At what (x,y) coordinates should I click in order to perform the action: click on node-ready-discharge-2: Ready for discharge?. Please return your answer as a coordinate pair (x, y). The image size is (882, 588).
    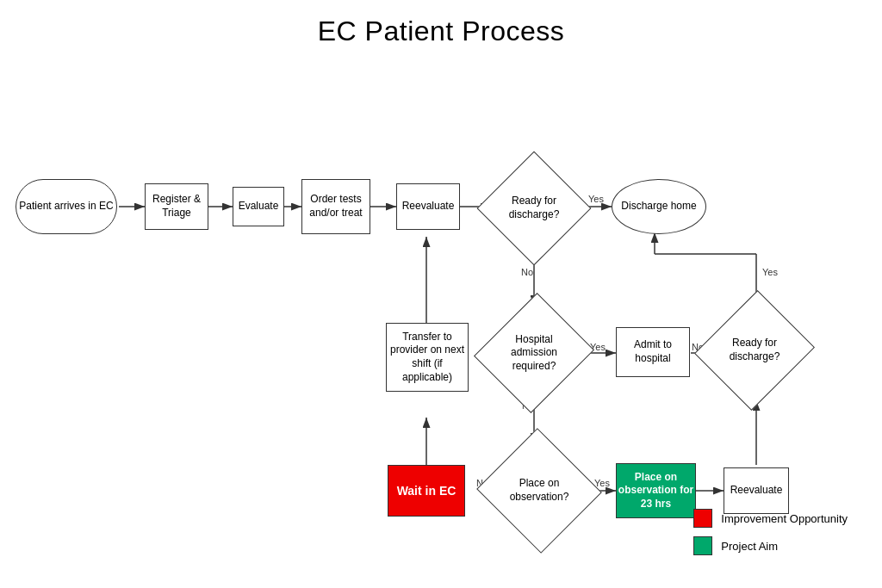
    Looking at the image, I should click on (755, 350).